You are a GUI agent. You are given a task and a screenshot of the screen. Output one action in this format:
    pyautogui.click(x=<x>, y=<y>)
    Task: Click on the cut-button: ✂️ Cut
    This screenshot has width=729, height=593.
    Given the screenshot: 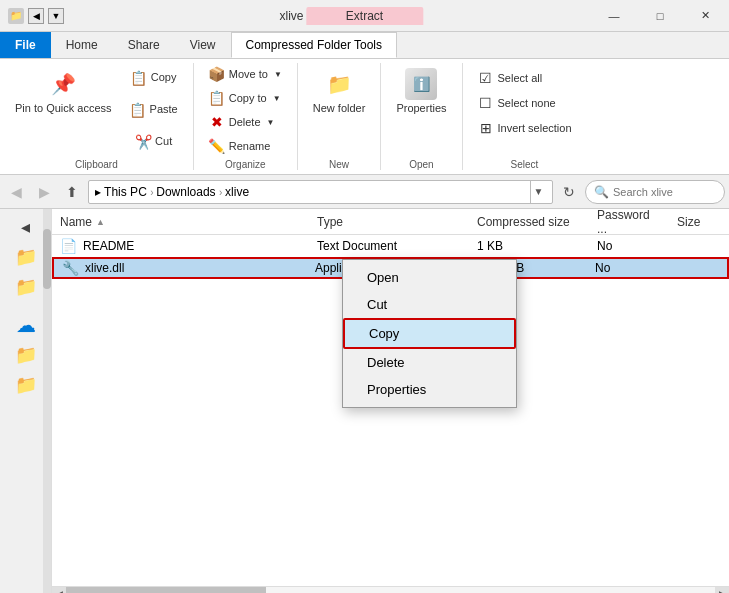 What is the action you would take?
    pyautogui.click(x=153, y=142)
    